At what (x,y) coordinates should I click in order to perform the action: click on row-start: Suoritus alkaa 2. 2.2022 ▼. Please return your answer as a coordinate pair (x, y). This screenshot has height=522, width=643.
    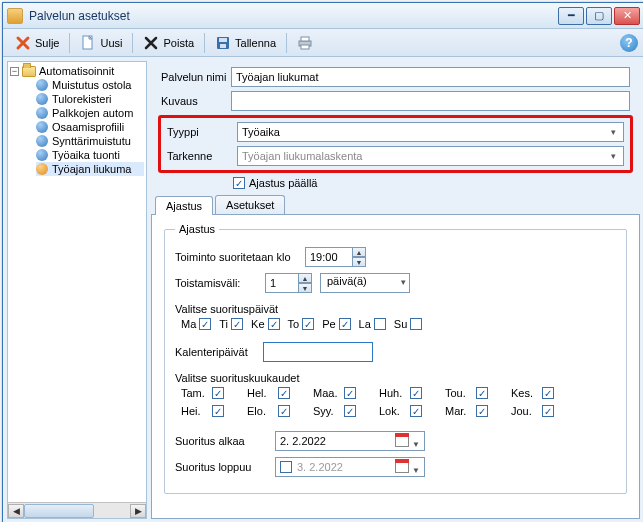
    Looking at the image, I should click on (396, 441).